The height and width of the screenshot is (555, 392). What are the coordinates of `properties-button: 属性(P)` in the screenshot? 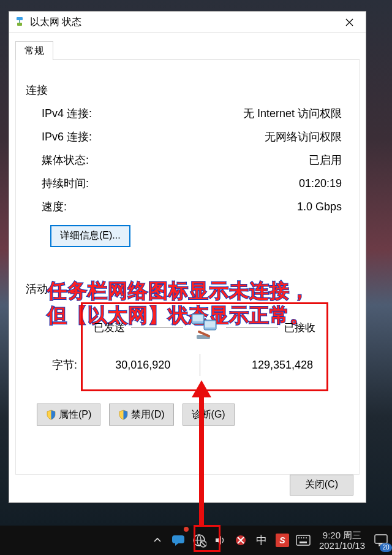 It's located at (69, 415).